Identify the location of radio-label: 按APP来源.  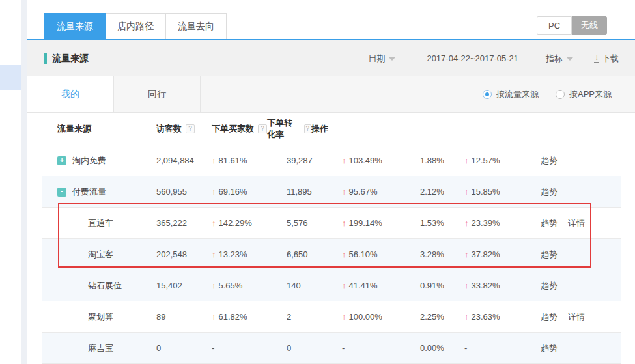
(590, 94).